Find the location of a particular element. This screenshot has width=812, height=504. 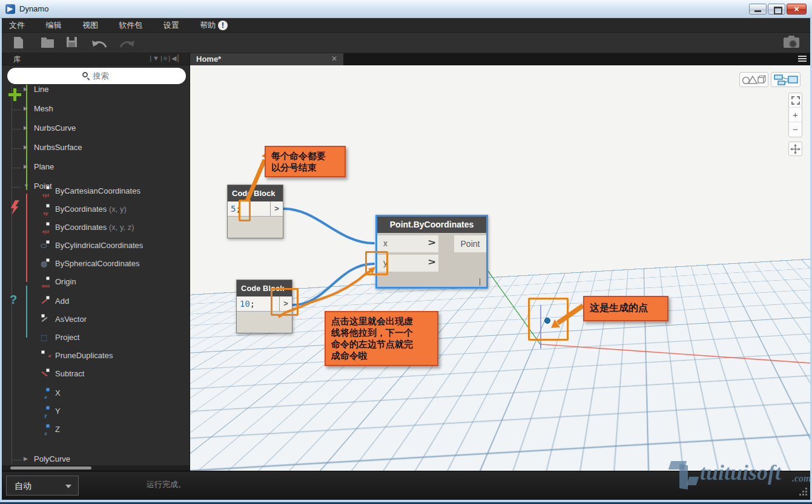

highlight-y-port is located at coordinates (377, 263).